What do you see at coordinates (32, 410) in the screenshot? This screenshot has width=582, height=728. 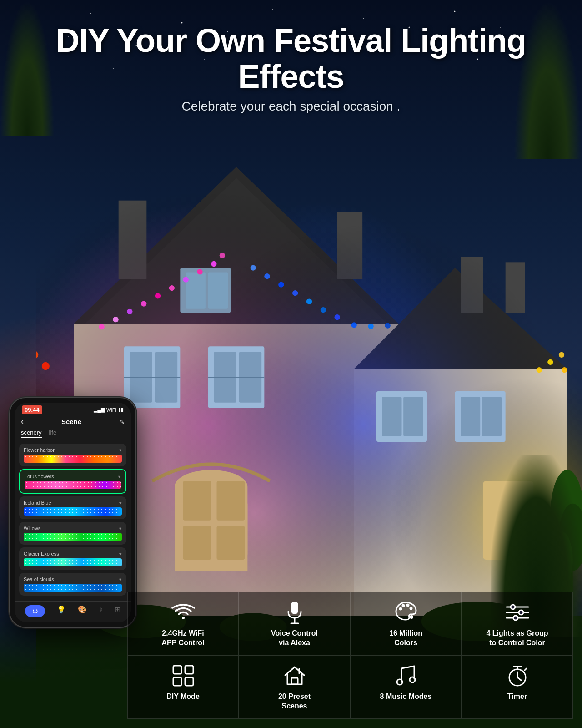 I see `phone-time: 09.44` at bounding box center [32, 410].